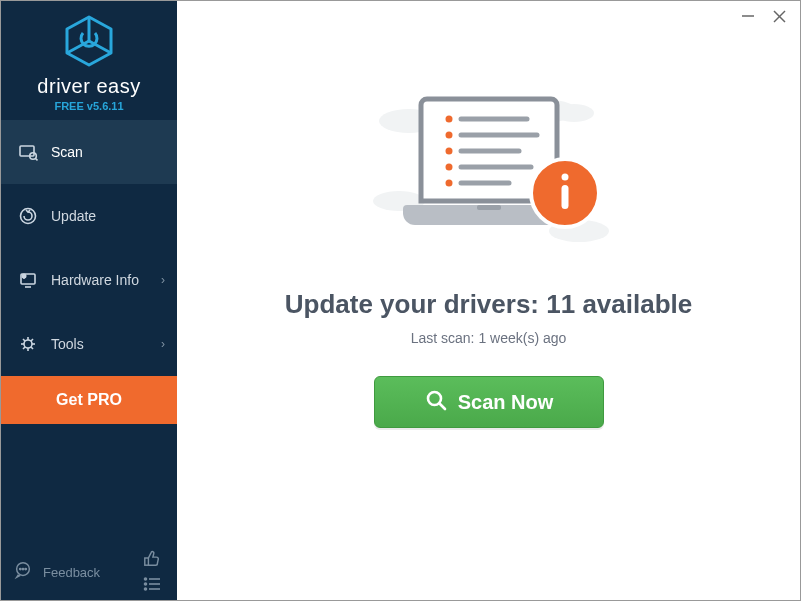  What do you see at coordinates (72, 572) in the screenshot?
I see `feedback-label: Feedback` at bounding box center [72, 572].